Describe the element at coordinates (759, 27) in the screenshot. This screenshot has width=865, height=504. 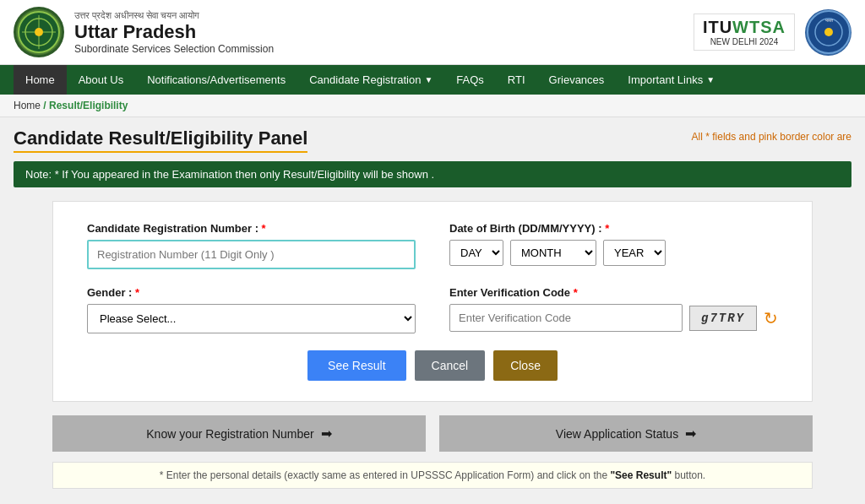
I see `wtsa-label: WTSA` at that location.